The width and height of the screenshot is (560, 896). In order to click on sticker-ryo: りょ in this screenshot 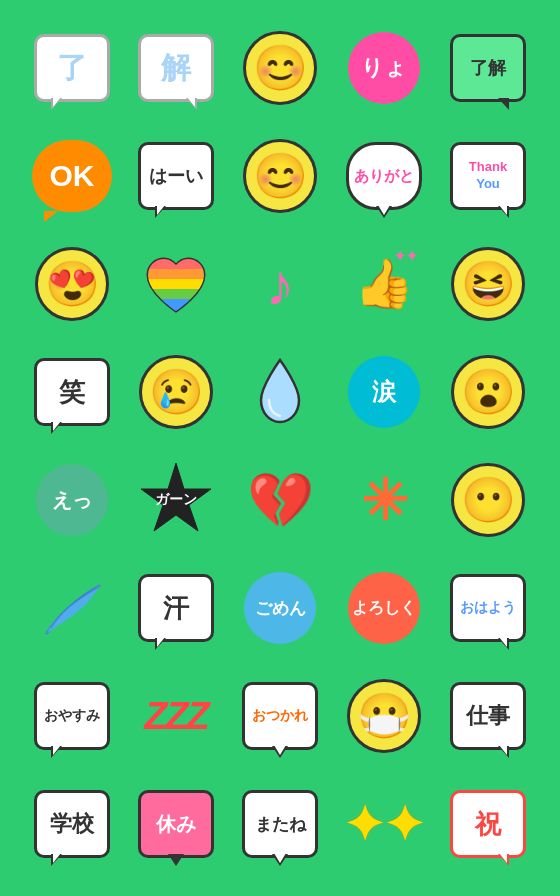, I will do `click(384, 68)`.